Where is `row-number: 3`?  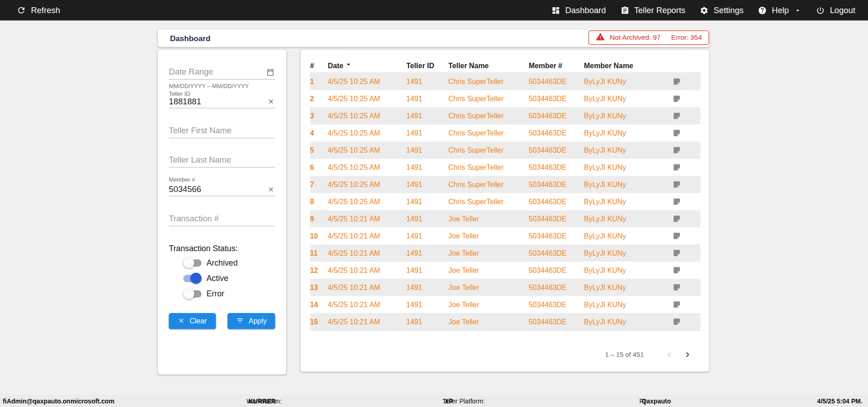 row-number: 3 is located at coordinates (319, 116).